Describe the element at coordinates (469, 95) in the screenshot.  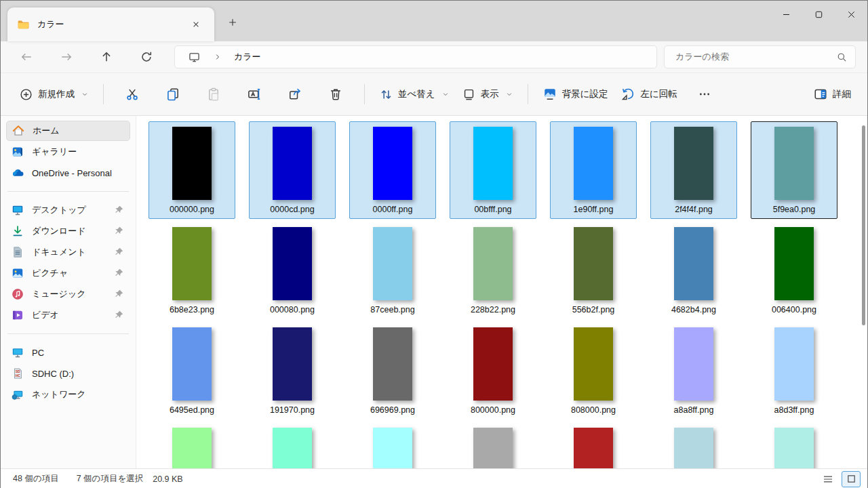
I see `view-icon` at that location.